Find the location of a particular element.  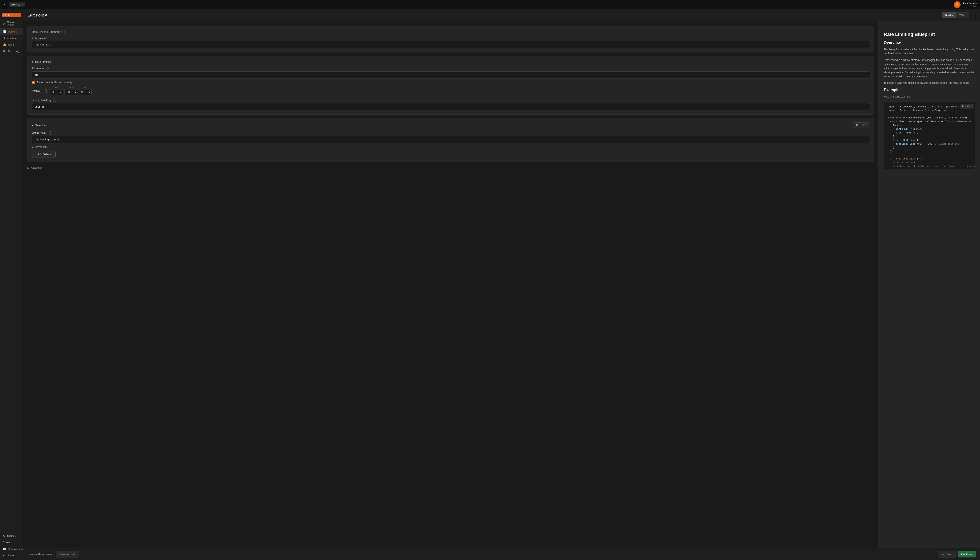

policy-name-input is located at coordinates (451, 45).